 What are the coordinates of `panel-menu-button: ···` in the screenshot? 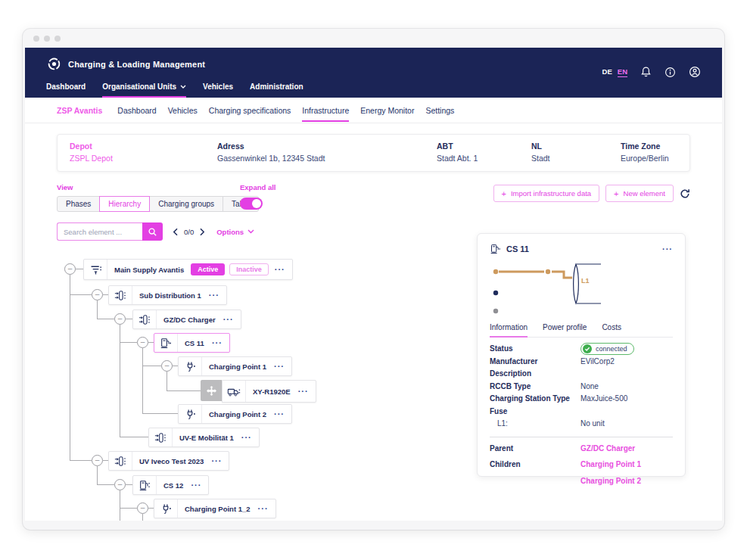 It's located at (668, 249).